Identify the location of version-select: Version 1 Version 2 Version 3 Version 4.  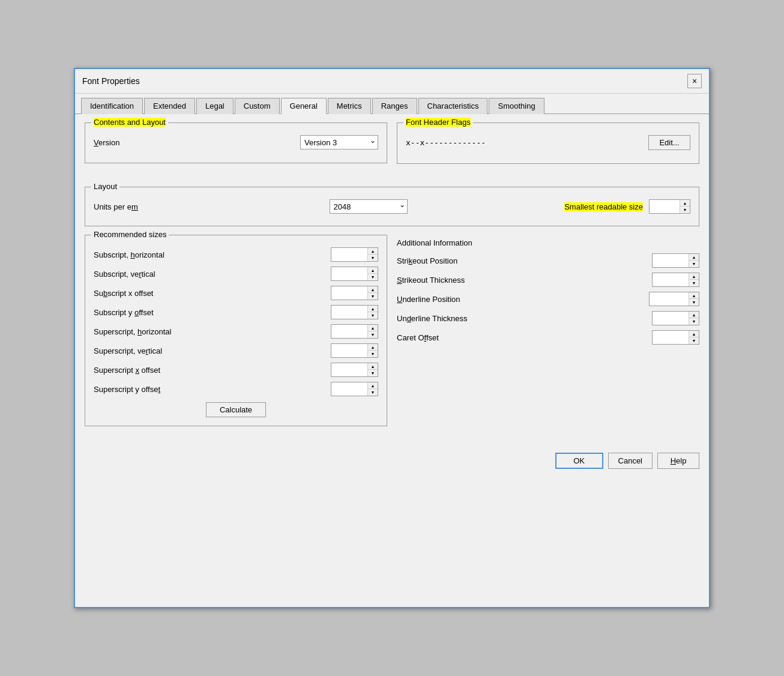
(339, 142).